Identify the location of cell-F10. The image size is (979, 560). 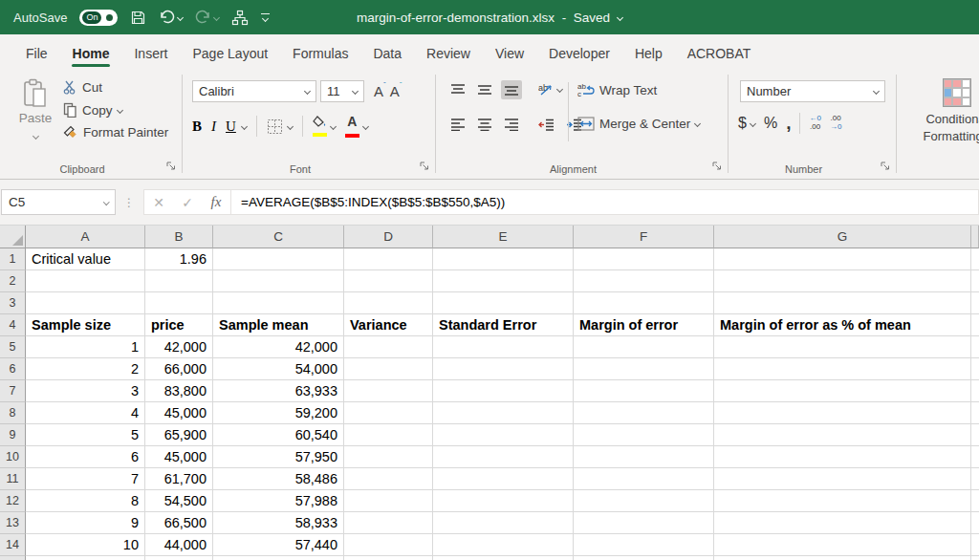
(644, 457).